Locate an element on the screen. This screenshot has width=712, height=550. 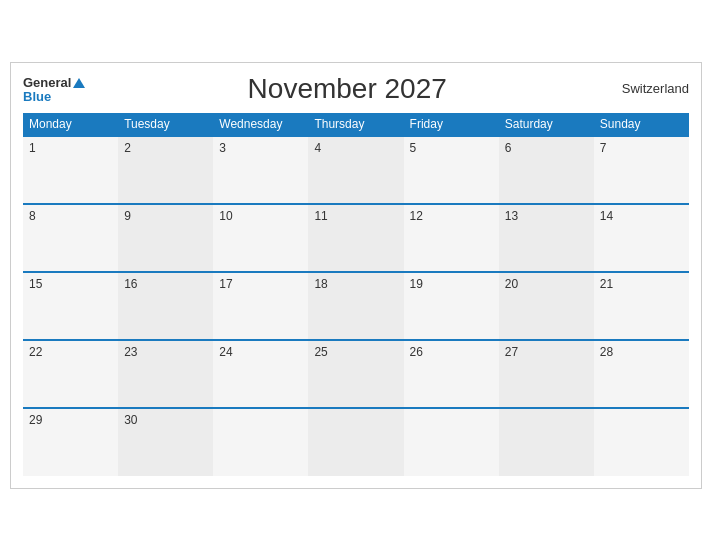
day-number: 8 is located at coordinates (32, 216).